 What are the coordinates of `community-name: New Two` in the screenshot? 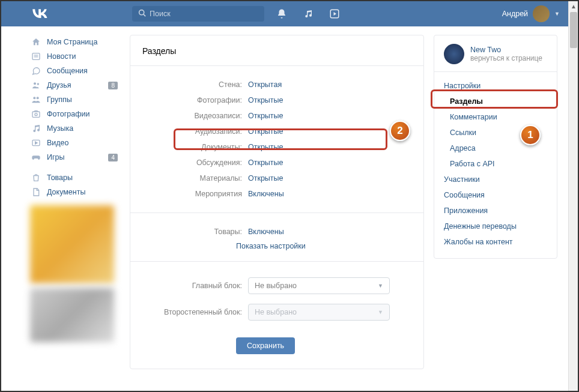 It's located at (506, 50).